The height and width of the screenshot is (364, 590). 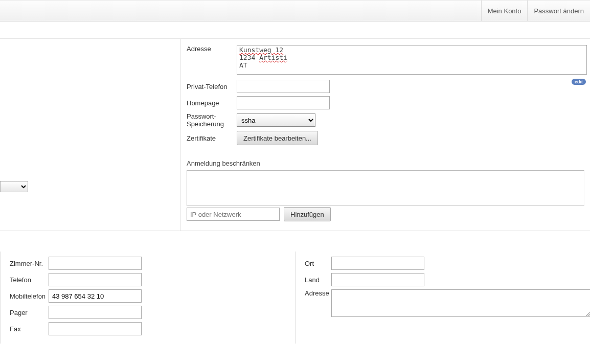 What do you see at coordinates (443, 298) in the screenshot?
I see `bottom-right-column: Ort Land Adresse` at bounding box center [443, 298].